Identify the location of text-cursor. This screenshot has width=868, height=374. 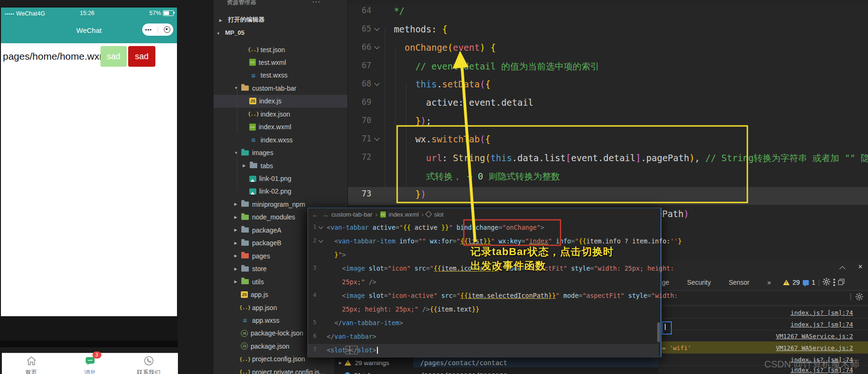
(377, 351).